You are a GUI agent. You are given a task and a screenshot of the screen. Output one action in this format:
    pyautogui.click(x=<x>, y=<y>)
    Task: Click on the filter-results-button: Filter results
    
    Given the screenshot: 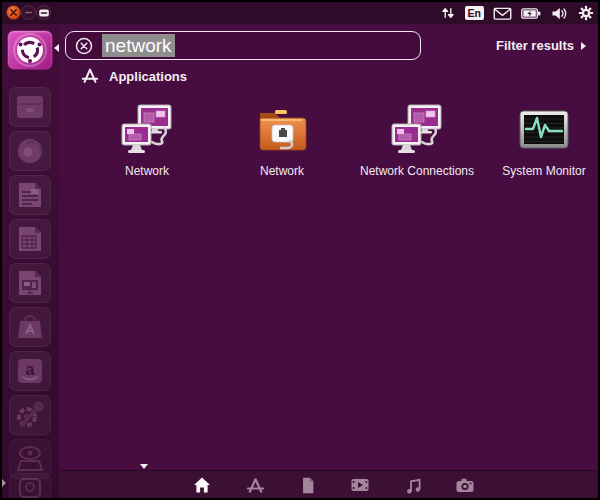 What is the action you would take?
    pyautogui.click(x=541, y=46)
    